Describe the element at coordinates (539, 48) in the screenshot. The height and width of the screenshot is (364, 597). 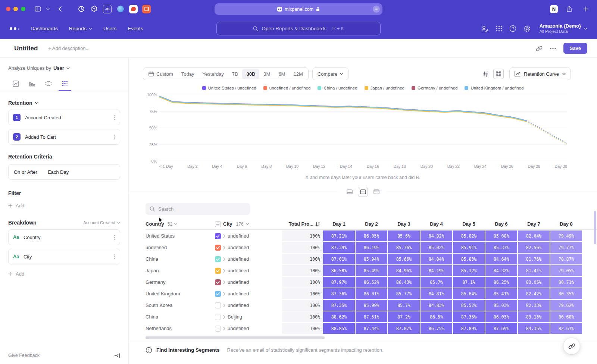
I see `copy-link-icon` at that location.